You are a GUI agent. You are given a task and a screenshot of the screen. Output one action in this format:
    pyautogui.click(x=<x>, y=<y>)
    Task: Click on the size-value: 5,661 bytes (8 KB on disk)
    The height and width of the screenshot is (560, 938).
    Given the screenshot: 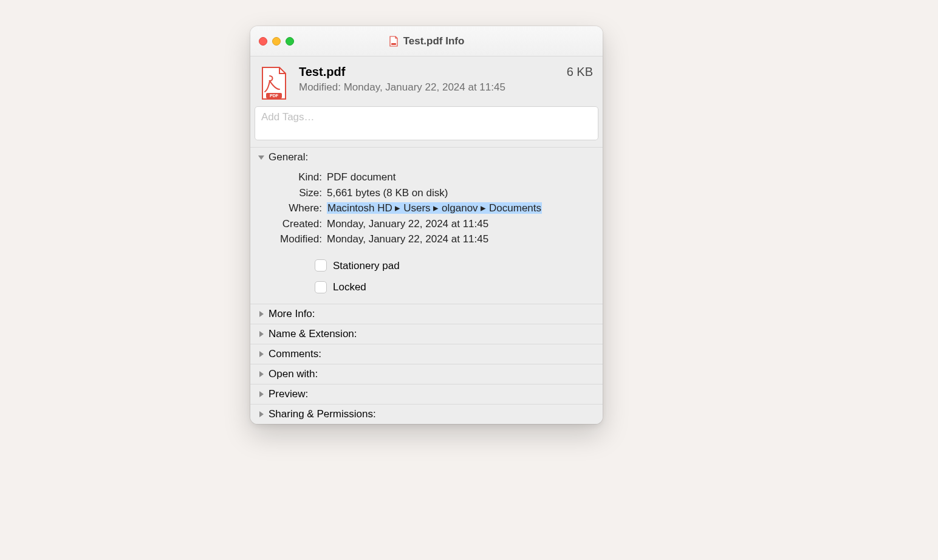 What is the action you would take?
    pyautogui.click(x=462, y=193)
    